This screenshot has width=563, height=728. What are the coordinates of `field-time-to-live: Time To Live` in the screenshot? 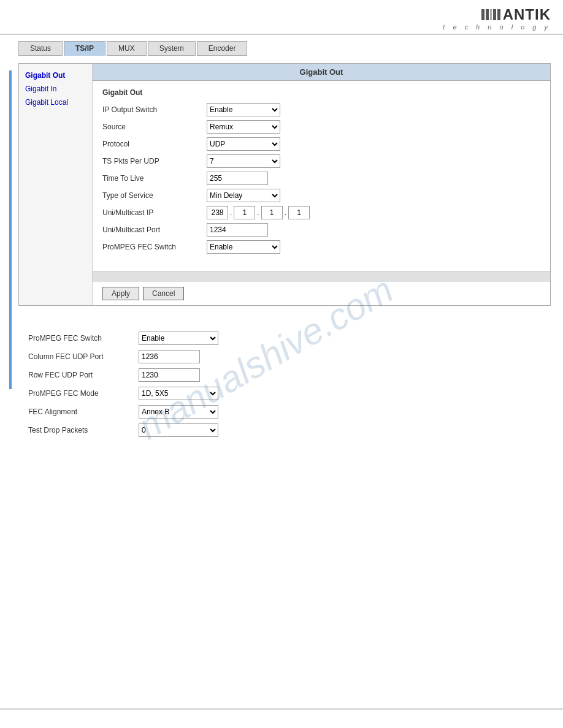 It's located at (321, 178).